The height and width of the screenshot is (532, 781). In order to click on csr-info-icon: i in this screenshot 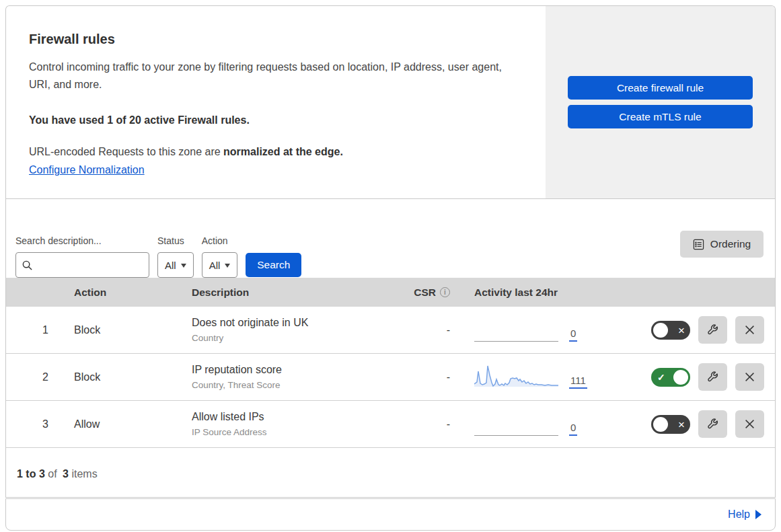, I will do `click(445, 292)`.